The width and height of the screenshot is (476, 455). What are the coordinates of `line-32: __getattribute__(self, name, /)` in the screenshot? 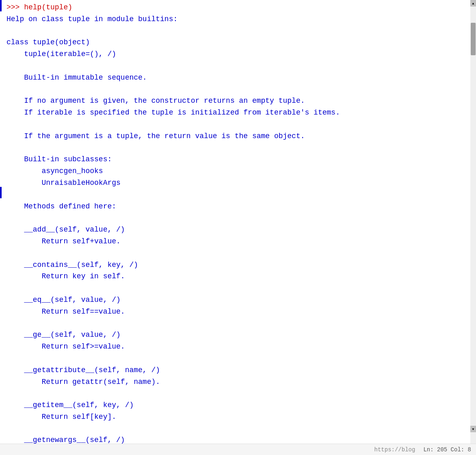 It's located at (237, 370).